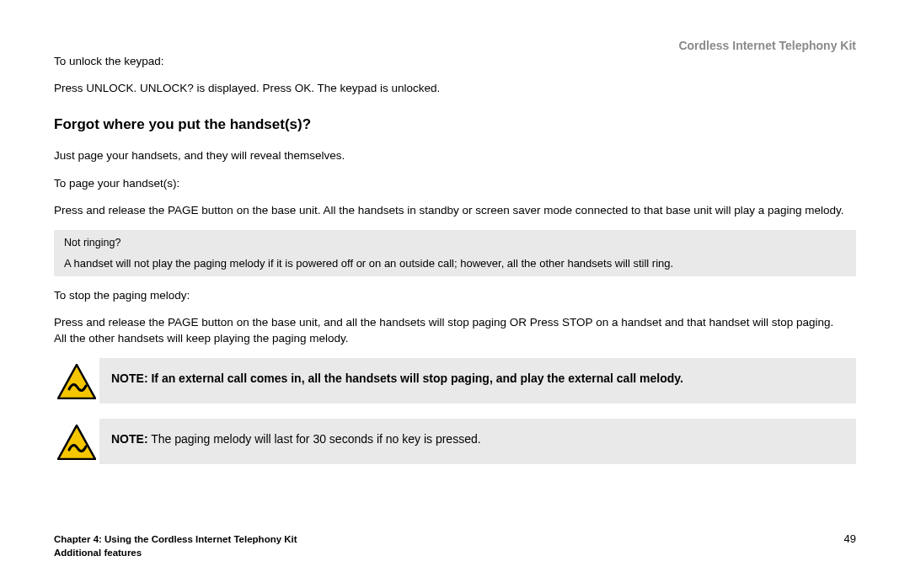 Image resolution: width=910 pixels, height=588 pixels. Describe the element at coordinates (455, 253) in the screenshot. I see `not-ringing-box: Not ringing? A handset will not play the…` at that location.